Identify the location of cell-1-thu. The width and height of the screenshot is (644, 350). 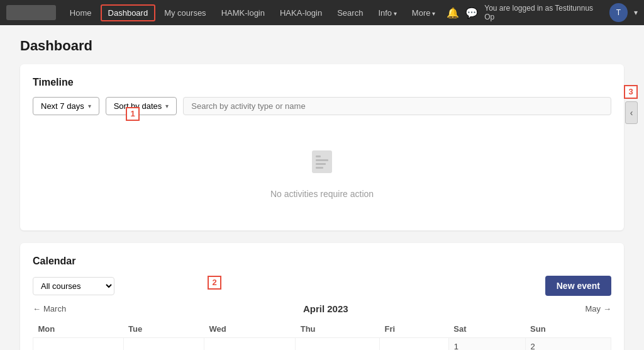
(338, 344).